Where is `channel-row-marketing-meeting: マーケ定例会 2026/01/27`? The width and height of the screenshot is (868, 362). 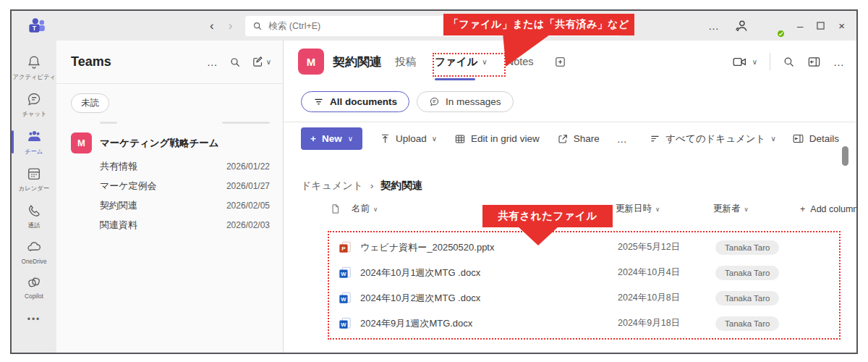
channel-row-marketing-meeting: マーケ定例会 2026/01/27 is located at coordinates (169, 185).